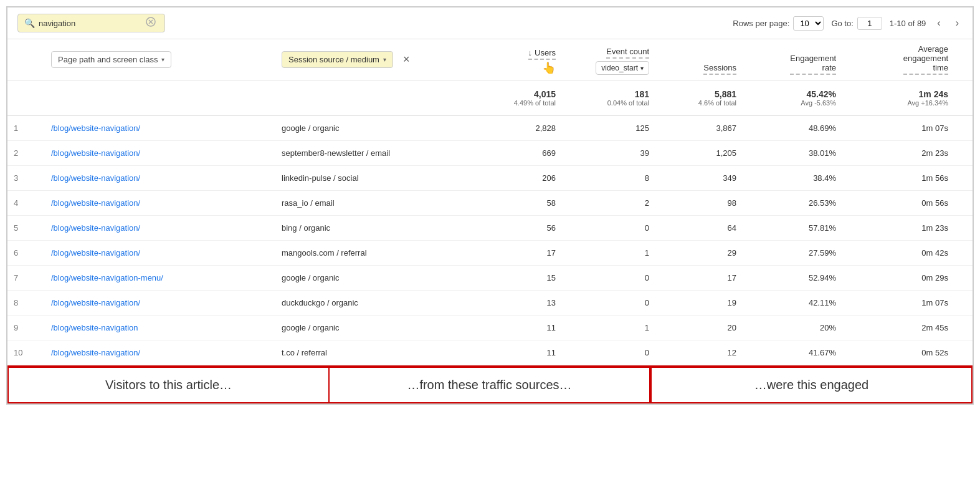 This screenshot has height=492, width=980. What do you see at coordinates (898, 178) in the screenshot?
I see `row-avg-eng-cell: 1m 56s` at bounding box center [898, 178].